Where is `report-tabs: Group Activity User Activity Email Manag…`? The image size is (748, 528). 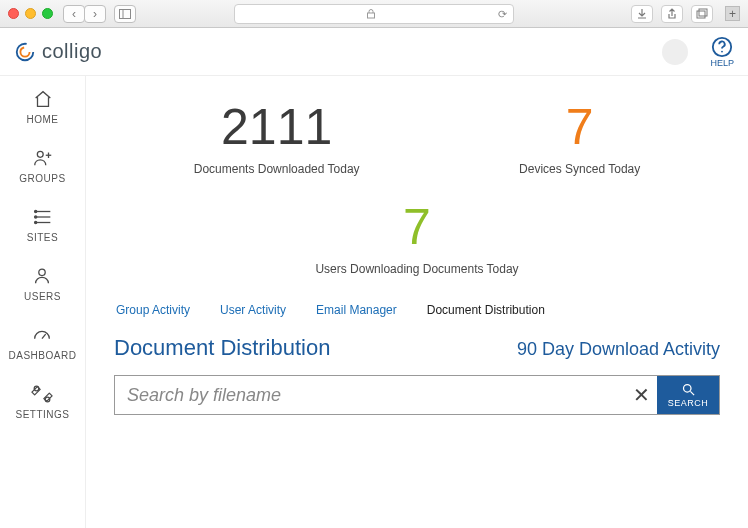 report-tabs: Group Activity User Activity Email Manag… is located at coordinates (417, 310).